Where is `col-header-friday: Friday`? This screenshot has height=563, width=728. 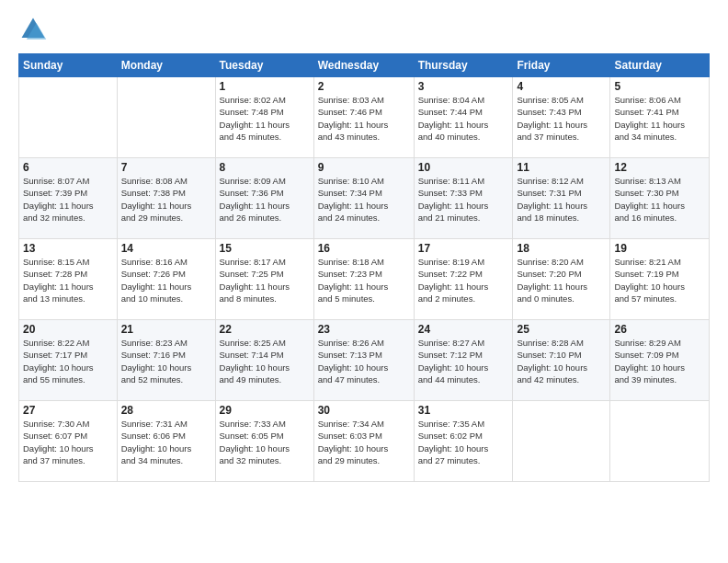 col-header-friday: Friday is located at coordinates (562, 66).